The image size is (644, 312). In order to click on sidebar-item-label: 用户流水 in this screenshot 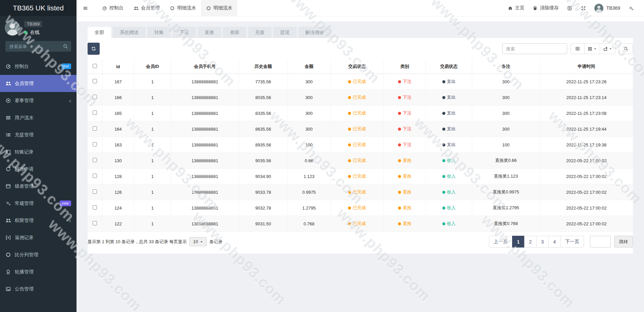, I will do `click(24, 118)`.